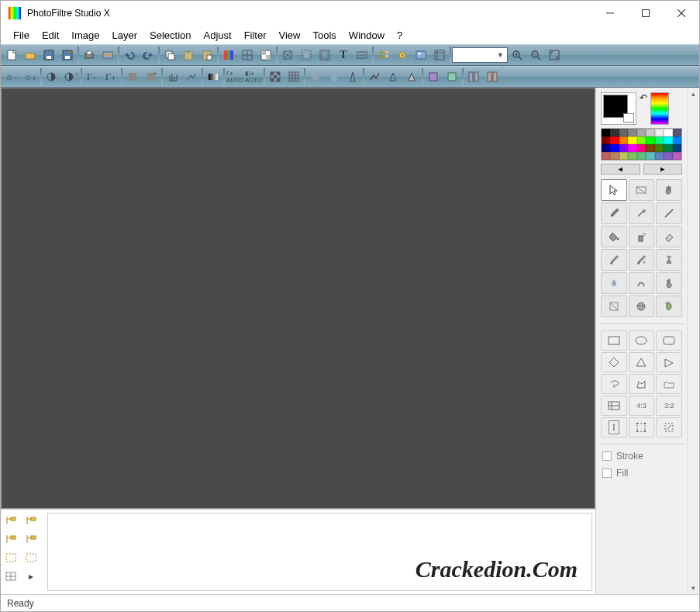 The height and width of the screenshot is (612, 700). Describe the element at coordinates (49, 55) in the screenshot. I see `save-button` at that location.